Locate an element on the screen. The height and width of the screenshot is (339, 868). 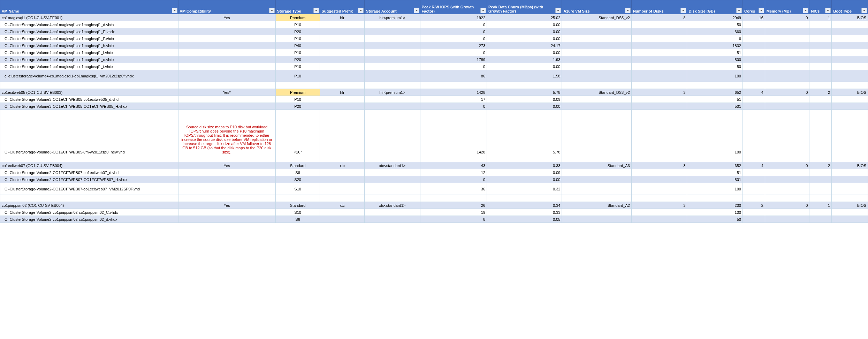
cell-cores: 4 is located at coordinates (754, 92).